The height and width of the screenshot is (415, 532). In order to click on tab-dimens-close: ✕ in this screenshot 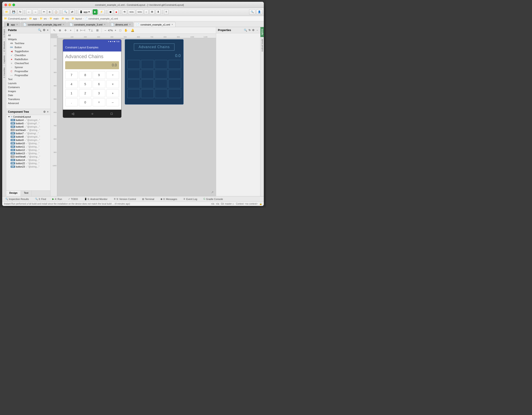, I will do `click(130, 25)`.